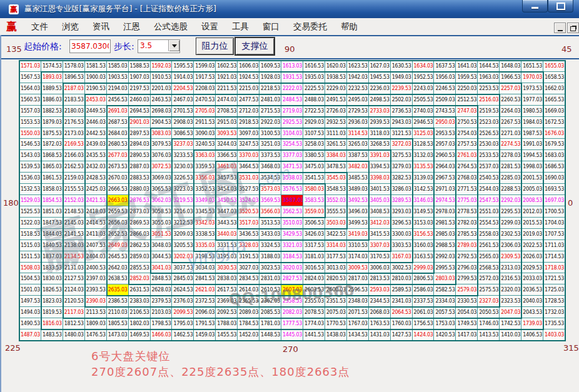  What do you see at coordinates (445, 66) in the screenshot?
I see `grid-cell: 1637.53` at bounding box center [445, 66].